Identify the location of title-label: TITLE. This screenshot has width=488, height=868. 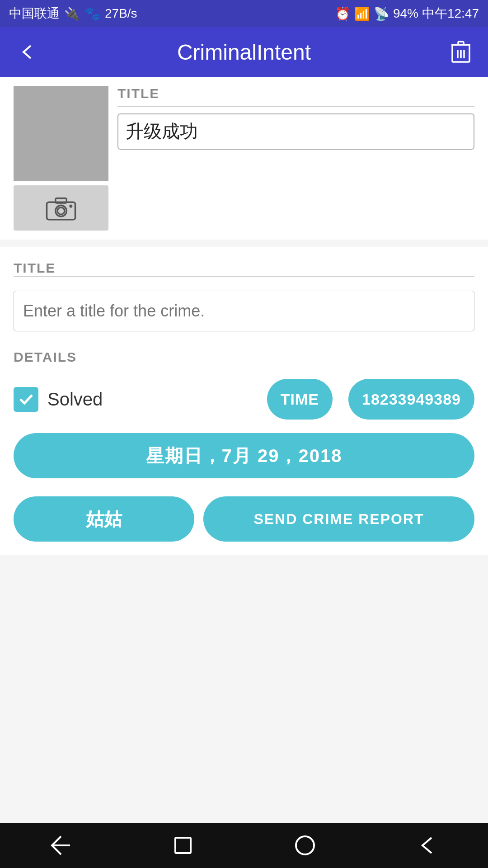
(34, 268).